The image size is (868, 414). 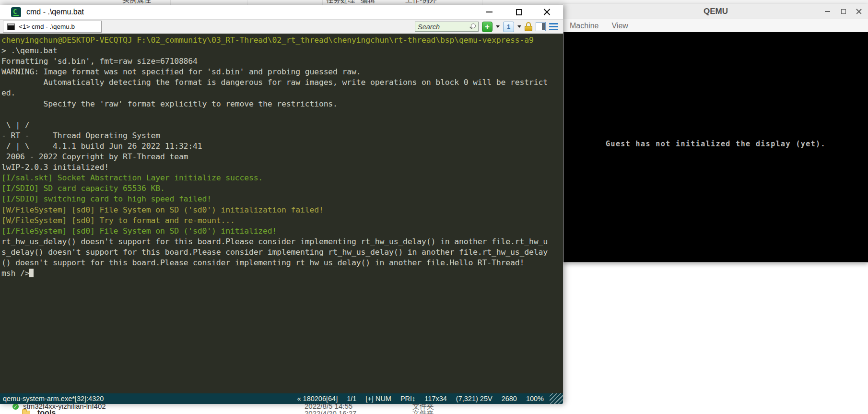 I want to click on terminal-line: > .\qemu.bat, so click(x=282, y=51).